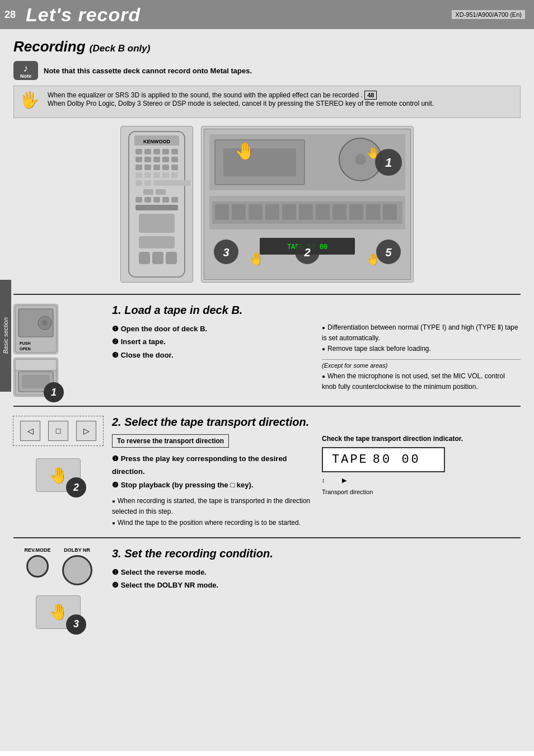 This screenshot has width=534, height=756. What do you see at coordinates (316, 472) in the screenshot?
I see `step2-content: 2. Select the tape transport direction. …` at bounding box center [316, 472].